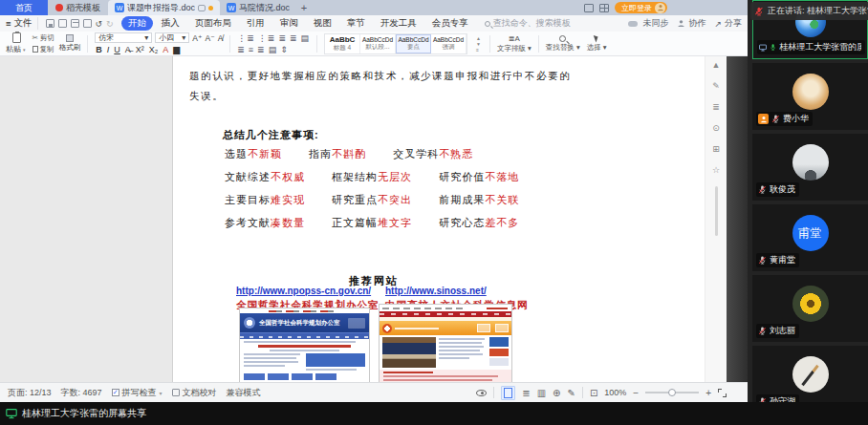 The height and width of the screenshot is (425, 868). I want to click on tab-document-1: W 课题申报指导.doc, so click(164, 8).